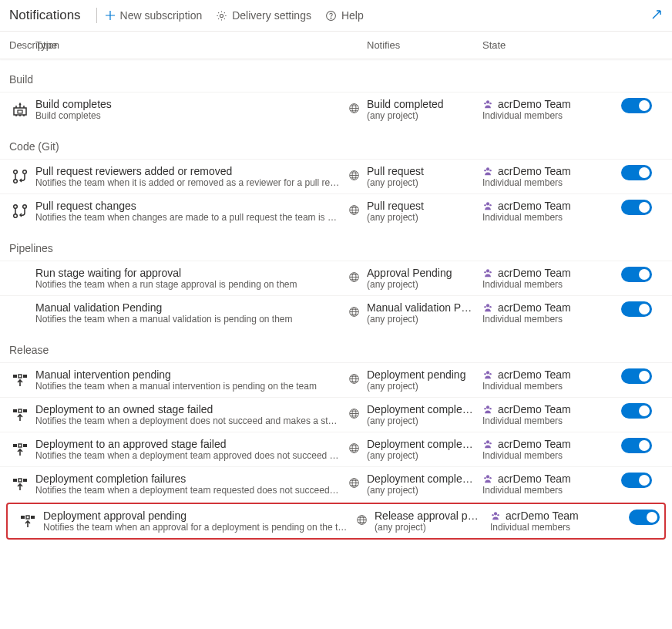 Image resolution: width=672 pixels, height=629 pixels. Describe the element at coordinates (188, 421) in the screenshot. I see `row-subtitle: Notifies the team when a deployment does…` at that location.